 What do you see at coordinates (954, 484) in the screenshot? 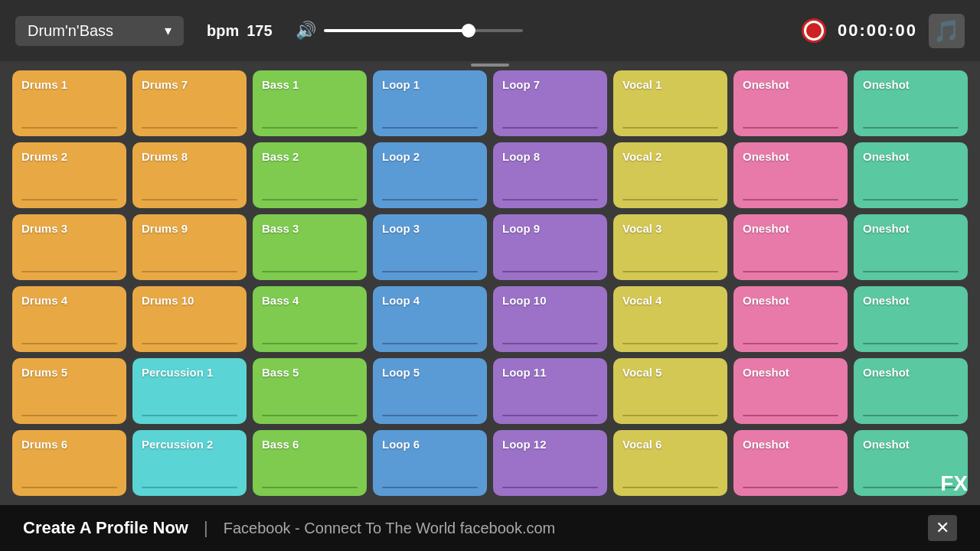
I see `fx-label: FX` at bounding box center [954, 484].